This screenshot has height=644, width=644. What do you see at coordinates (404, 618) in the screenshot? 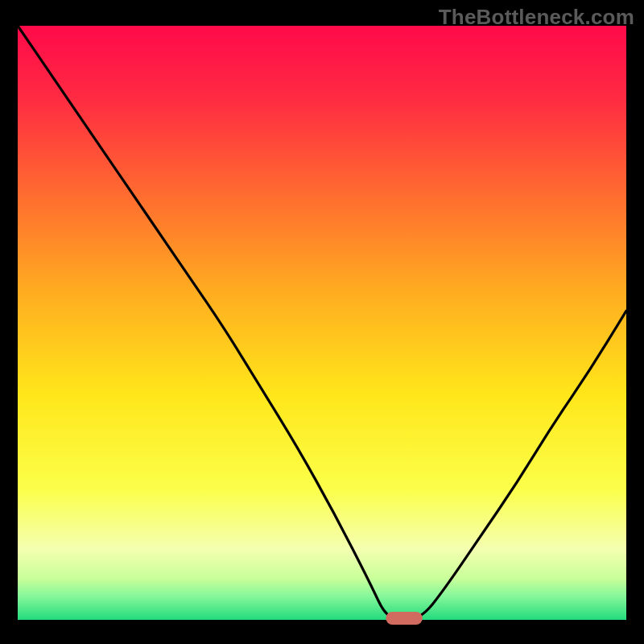
I see `minimum-marker` at bounding box center [404, 618].